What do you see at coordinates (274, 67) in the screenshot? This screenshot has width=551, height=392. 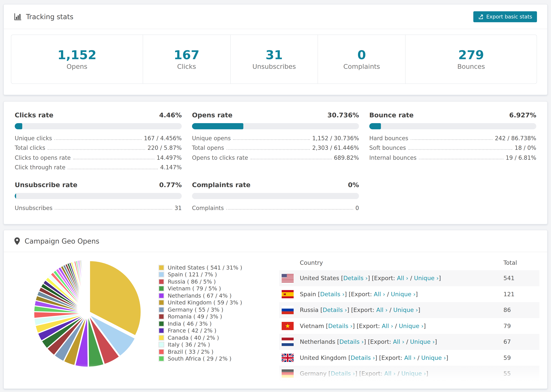 I see `stat-label: Unsubscribes` at bounding box center [274, 67].